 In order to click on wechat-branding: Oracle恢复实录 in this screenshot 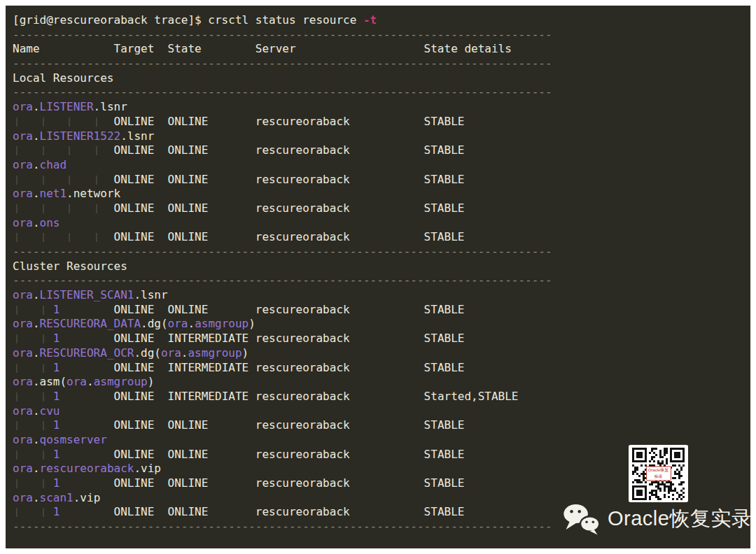, I will do `click(657, 519)`.